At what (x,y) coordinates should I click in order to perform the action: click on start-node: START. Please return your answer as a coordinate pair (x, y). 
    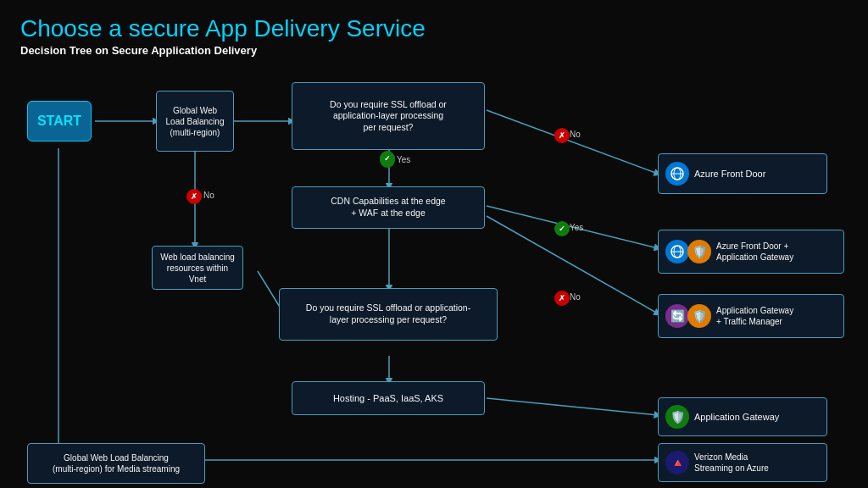
    Looking at the image, I should click on (59, 121).